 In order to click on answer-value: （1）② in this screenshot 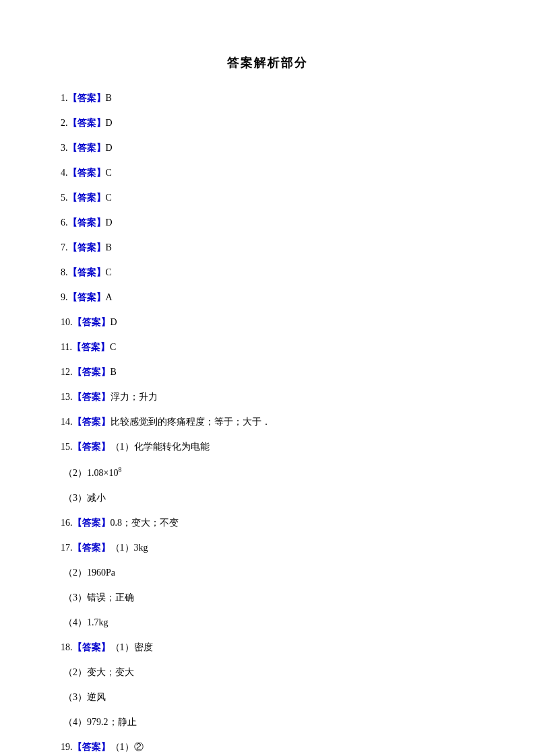, I will do `click(127, 747)`.